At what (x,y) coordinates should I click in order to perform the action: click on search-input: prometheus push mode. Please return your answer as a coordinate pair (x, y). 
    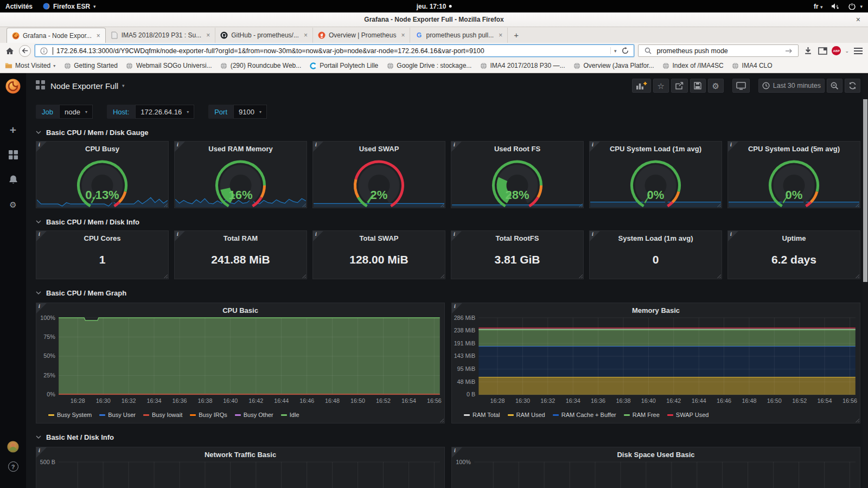
    Looking at the image, I should click on (718, 51).